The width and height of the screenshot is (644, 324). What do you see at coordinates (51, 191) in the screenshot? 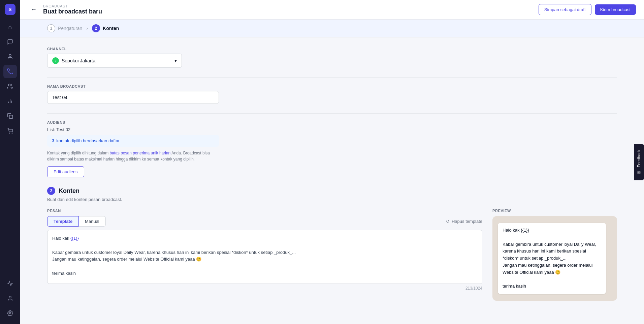
I see `konten-badge: 2` at bounding box center [51, 191].